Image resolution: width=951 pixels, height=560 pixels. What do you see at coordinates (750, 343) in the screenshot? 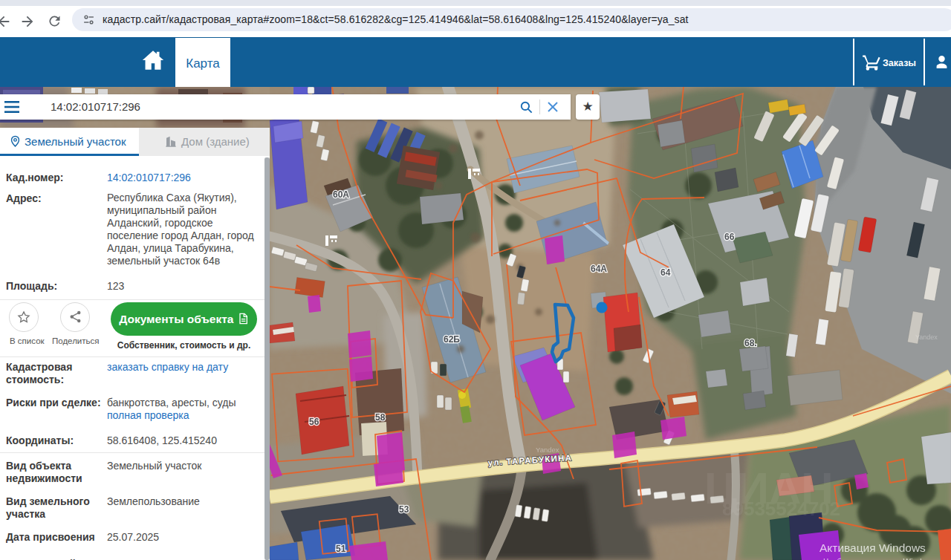
I see `svg-text: 68.` at bounding box center [750, 343].